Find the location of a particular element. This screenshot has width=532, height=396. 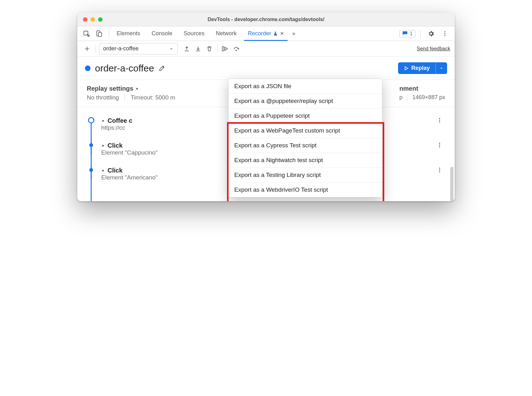

tab-label: Network is located at coordinates (226, 33).